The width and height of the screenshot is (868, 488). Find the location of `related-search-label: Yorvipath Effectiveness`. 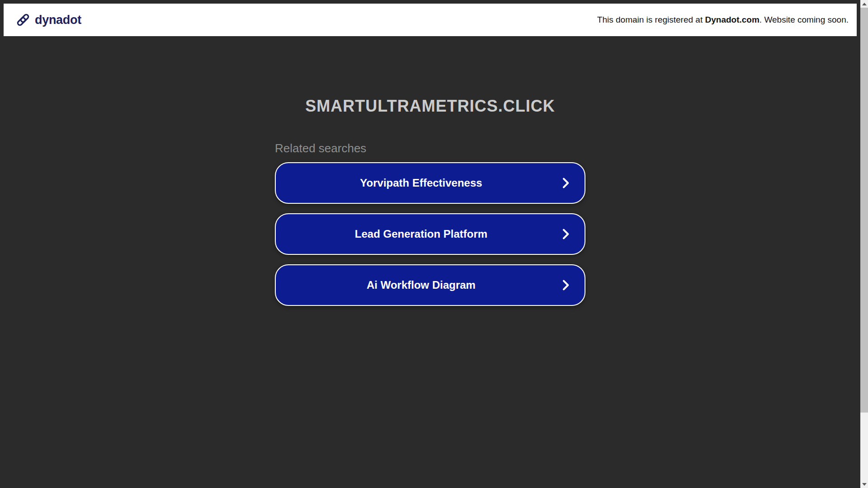

related-search-label: Yorvipath Effectiveness is located at coordinates (421, 183).